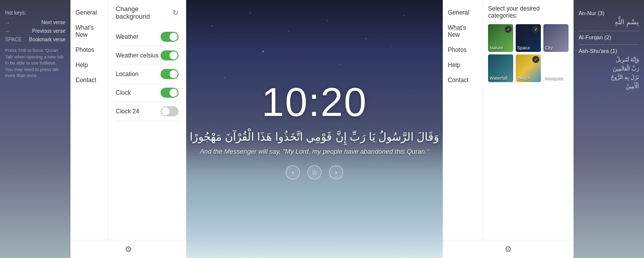  What do you see at coordinates (13, 39) in the screenshot?
I see `hotkey-key-space: SPACE` at bounding box center [13, 39].